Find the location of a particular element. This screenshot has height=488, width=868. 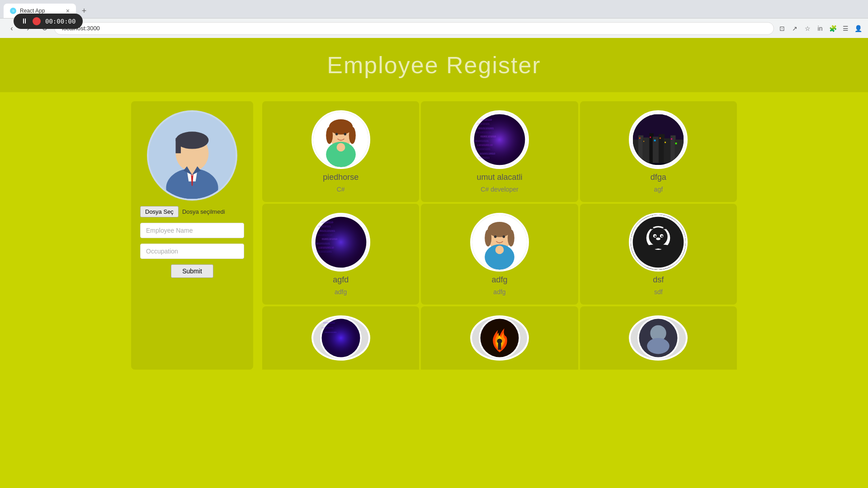

employee-occupation: C# is located at coordinates (341, 189).